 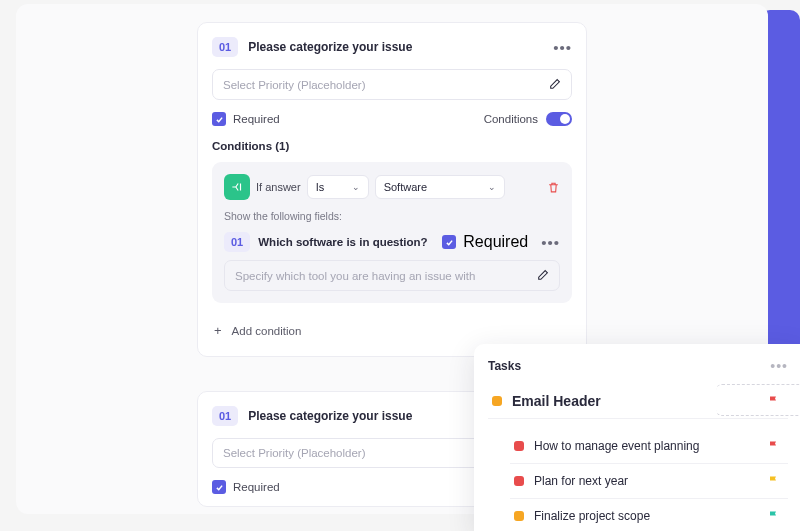 I want to click on nested-required-label: Required, so click(x=496, y=242).